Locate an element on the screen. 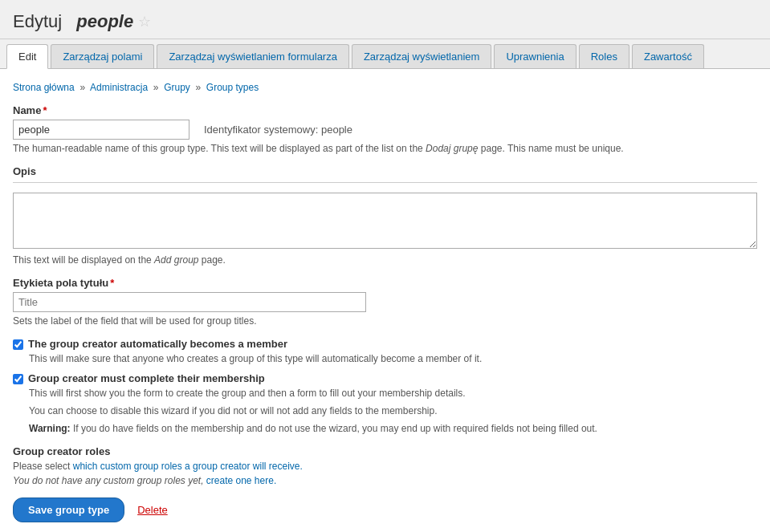 Image resolution: width=770 pixels, height=532 pixels. favorite-star-icon: ☆ is located at coordinates (145, 22).